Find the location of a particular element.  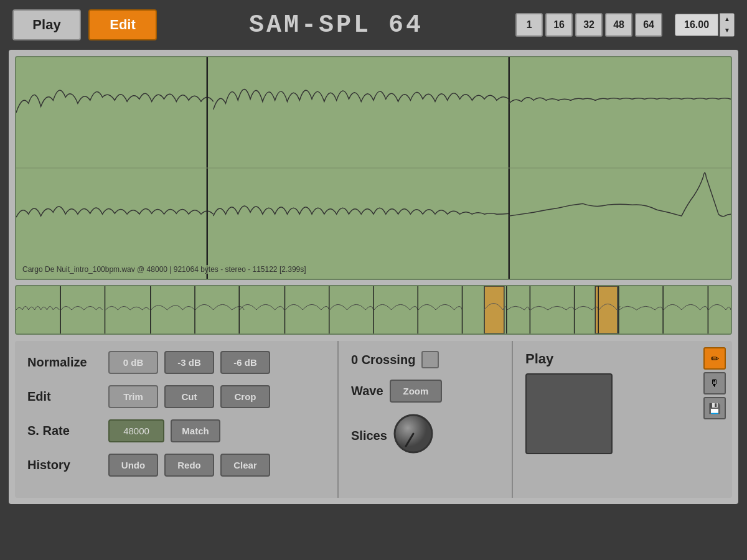

channel-32-button: 32 is located at coordinates (589, 25).